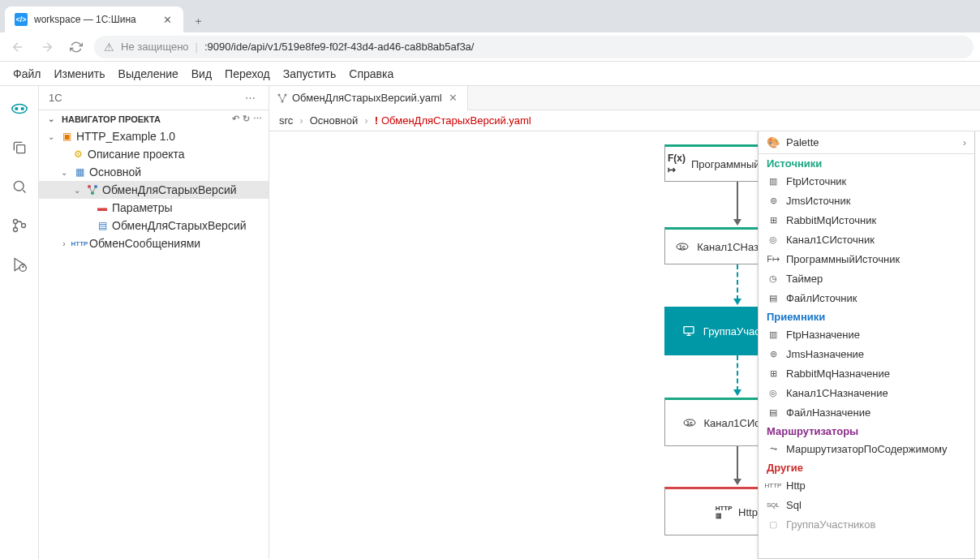 This screenshot has width=980, height=559. What do you see at coordinates (866, 259) in the screenshot?
I see `palette-item: F↦ПрограммныйИсточник` at bounding box center [866, 259].